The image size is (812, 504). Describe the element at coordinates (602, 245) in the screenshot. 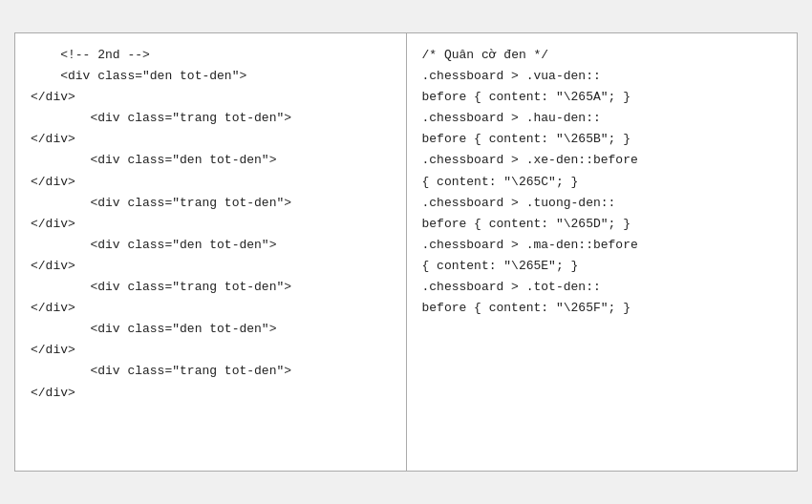

I see `right-code-line: .chessboard > .ma-den::before` at that location.